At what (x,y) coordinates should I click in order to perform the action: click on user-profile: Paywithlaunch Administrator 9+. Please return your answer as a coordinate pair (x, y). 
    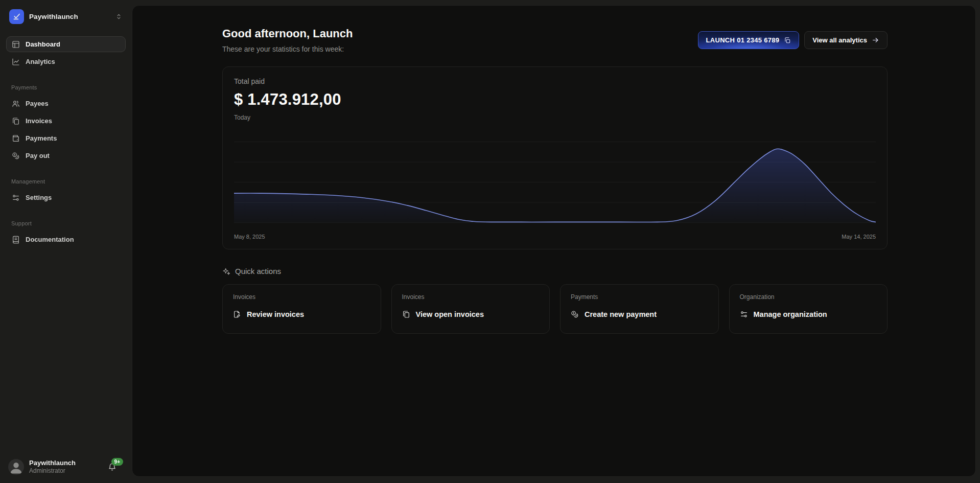
    Looking at the image, I should click on (66, 467).